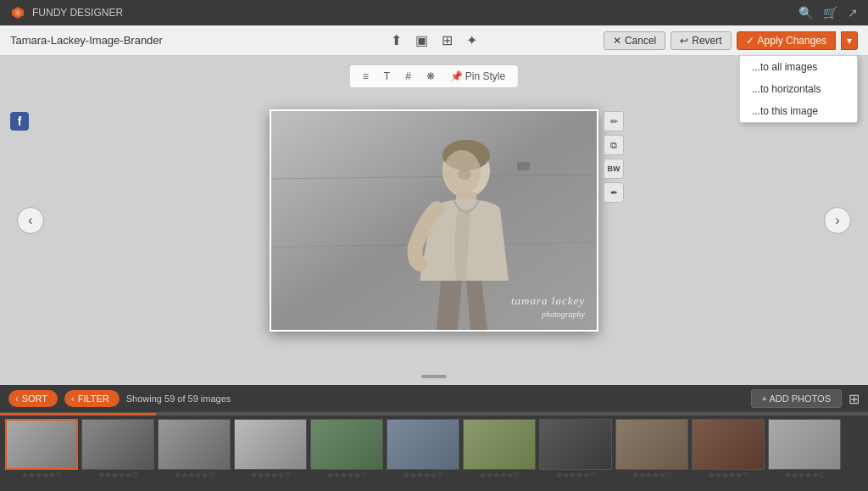 The width and height of the screenshot is (868, 491). I want to click on edit-tool-lines: ≡, so click(366, 76).